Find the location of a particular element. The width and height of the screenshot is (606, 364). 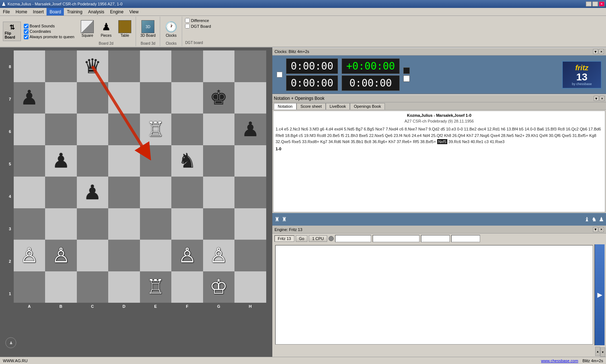

square-b4 is located at coordinates (61, 192).